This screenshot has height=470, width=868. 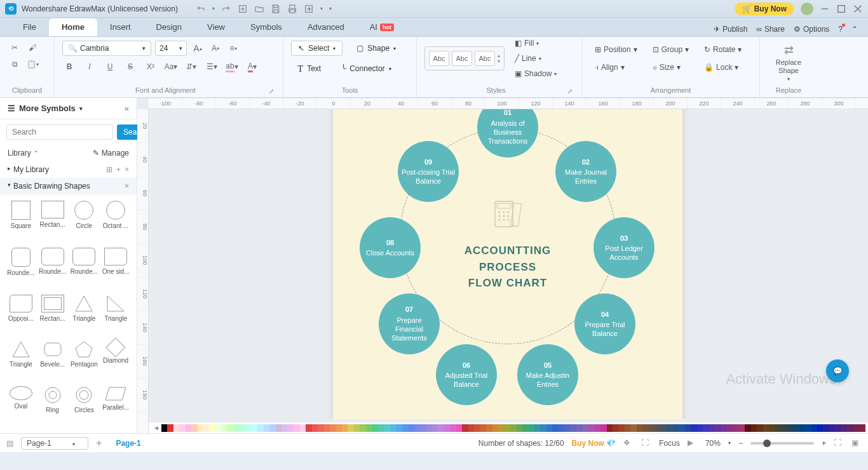 I want to click on shape-triangle-1: Triangle, so click(x=85, y=315).